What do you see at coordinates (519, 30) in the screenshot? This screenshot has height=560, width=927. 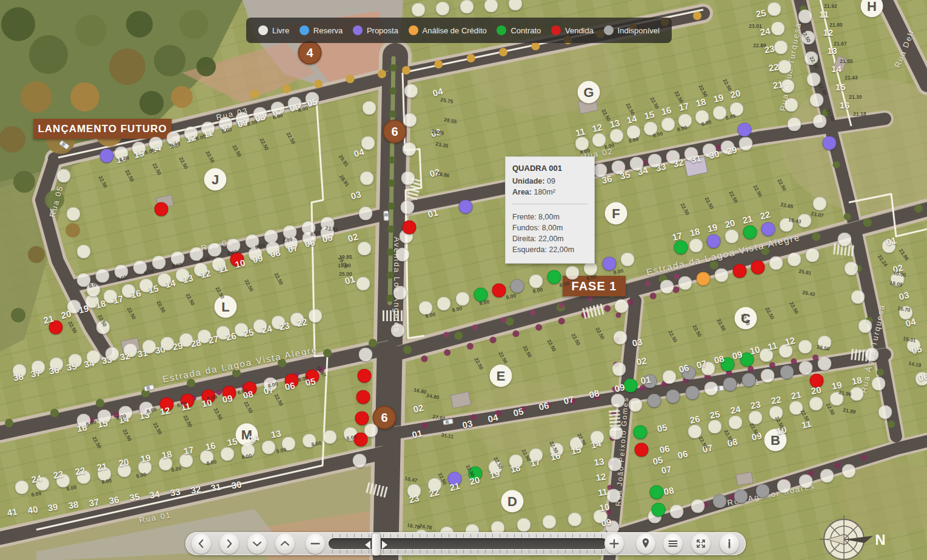 I see `legend-item-contrato: Contrato` at bounding box center [519, 30].